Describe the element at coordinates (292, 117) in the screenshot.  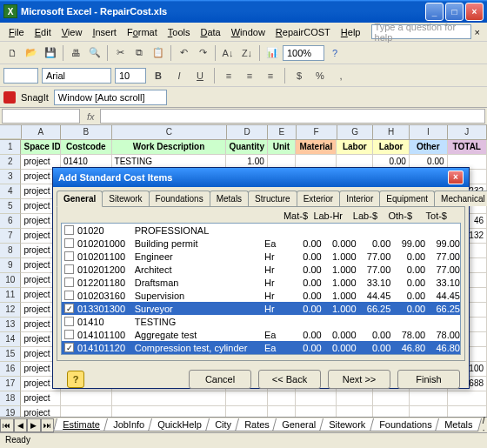
I see `formula-input` at that location.